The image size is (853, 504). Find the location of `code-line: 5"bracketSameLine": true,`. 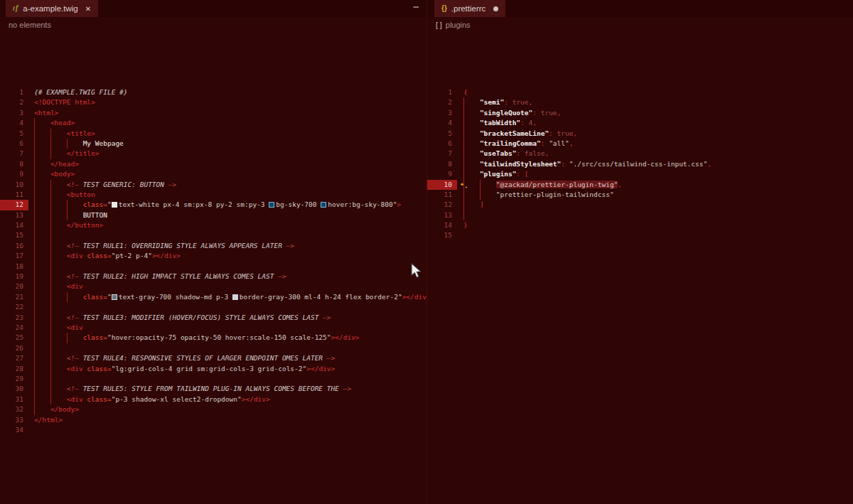

code-line: 5"bracketSameLine": true, is located at coordinates (640, 134).